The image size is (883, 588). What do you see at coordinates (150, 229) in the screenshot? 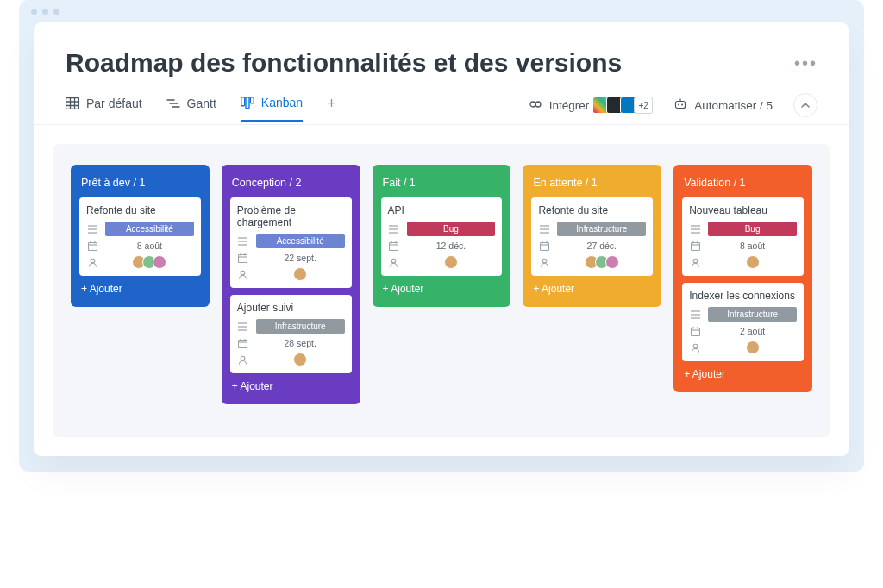
I see `tag-badge: Accessibilité` at bounding box center [150, 229].